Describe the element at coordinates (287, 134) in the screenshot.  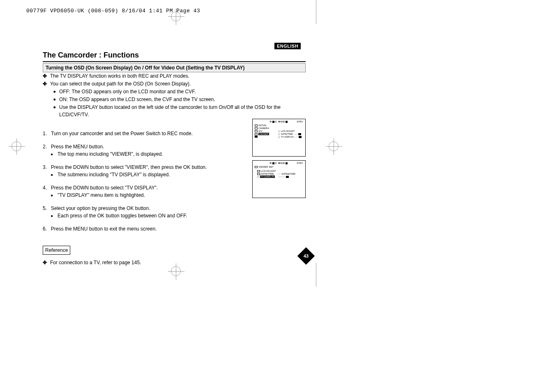
I see `osd-sub-item: DATE/TIME` at that location.